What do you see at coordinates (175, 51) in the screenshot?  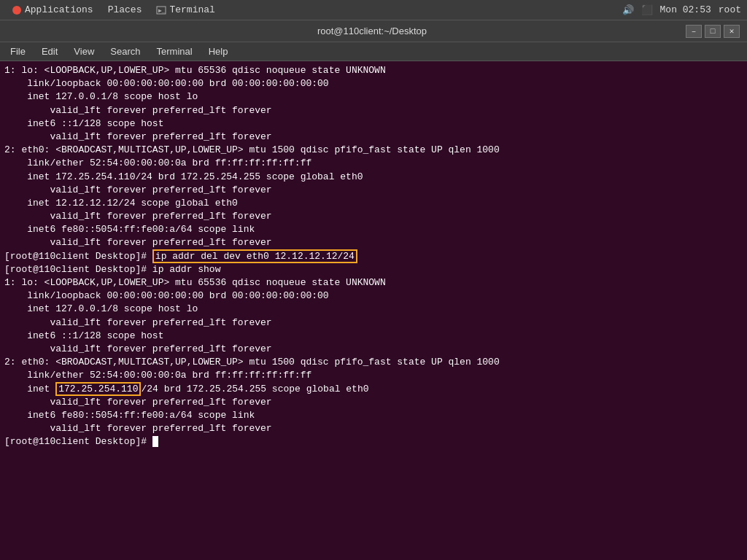 I see `menu-terminal: Terminal` at bounding box center [175, 51].